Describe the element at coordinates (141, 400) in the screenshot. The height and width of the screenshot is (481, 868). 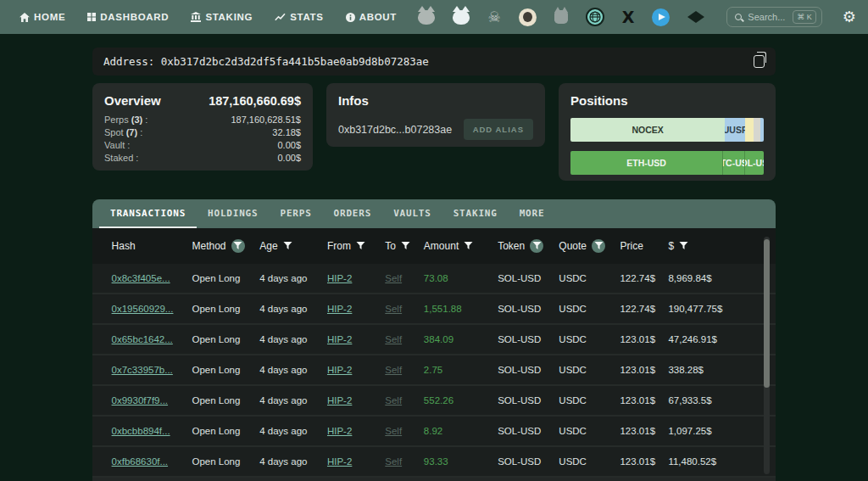
I see `hash-link: 0x9930f7f9...` at that location.